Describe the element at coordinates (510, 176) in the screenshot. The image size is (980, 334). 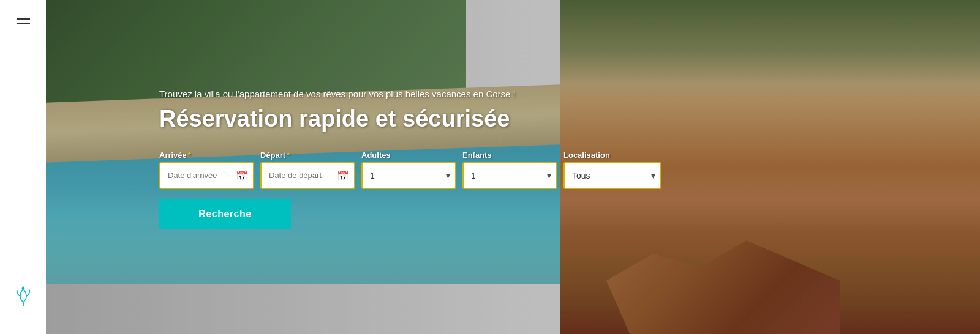
I see `children-select-wrap: 1 0 2 3` at that location.